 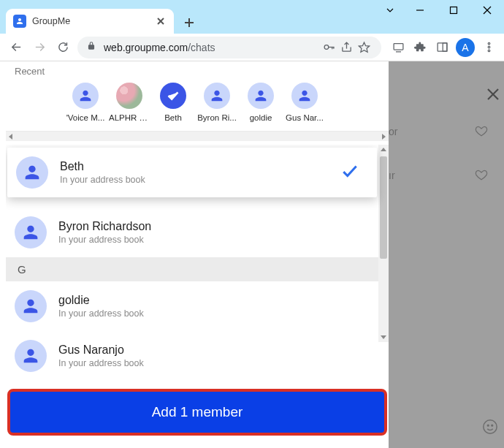 What do you see at coordinates (305, 118) in the screenshot?
I see `chip-label: Gus Nar...` at bounding box center [305, 118].